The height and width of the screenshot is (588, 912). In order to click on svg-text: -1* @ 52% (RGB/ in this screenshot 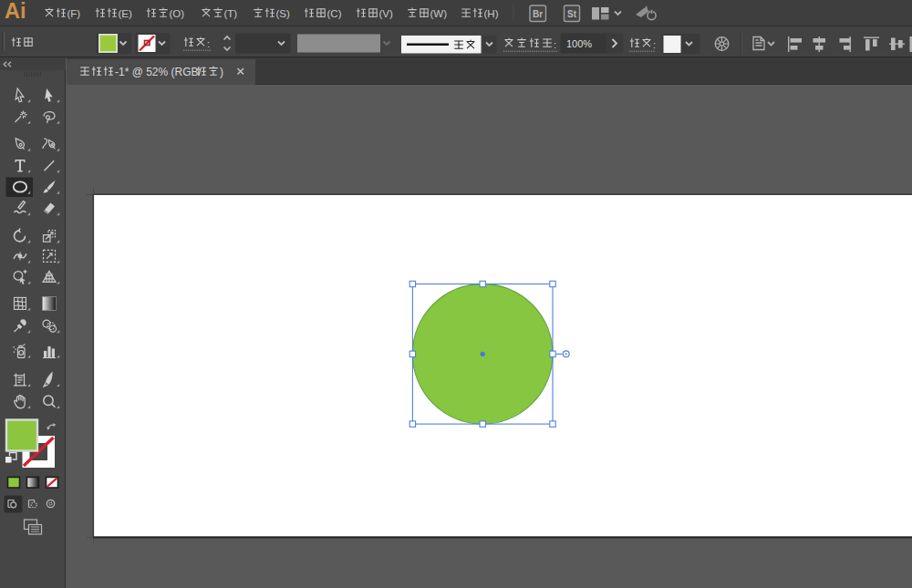, I will do `click(159, 72)`.